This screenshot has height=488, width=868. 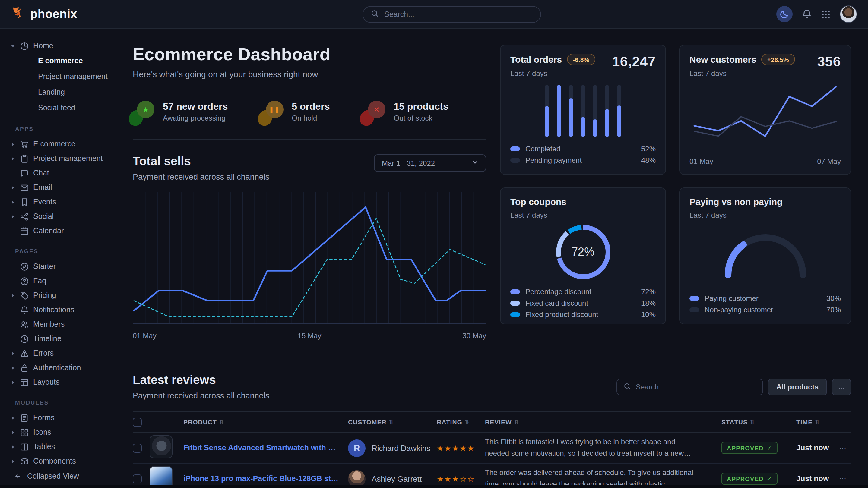 I want to click on chat-icon, so click(x=24, y=173).